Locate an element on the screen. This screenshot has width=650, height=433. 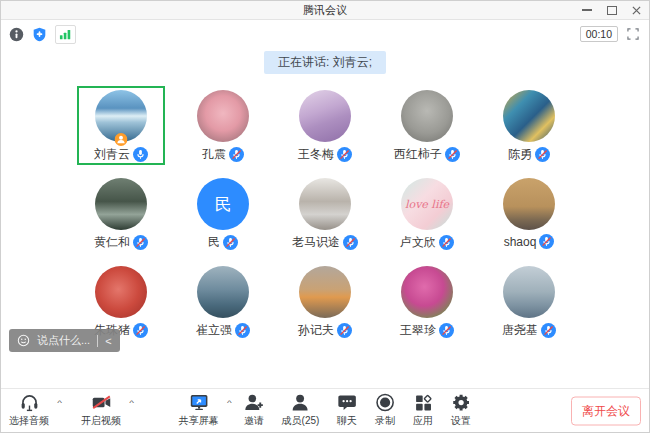
avatar-sunset-photo is located at coordinates (325, 292).